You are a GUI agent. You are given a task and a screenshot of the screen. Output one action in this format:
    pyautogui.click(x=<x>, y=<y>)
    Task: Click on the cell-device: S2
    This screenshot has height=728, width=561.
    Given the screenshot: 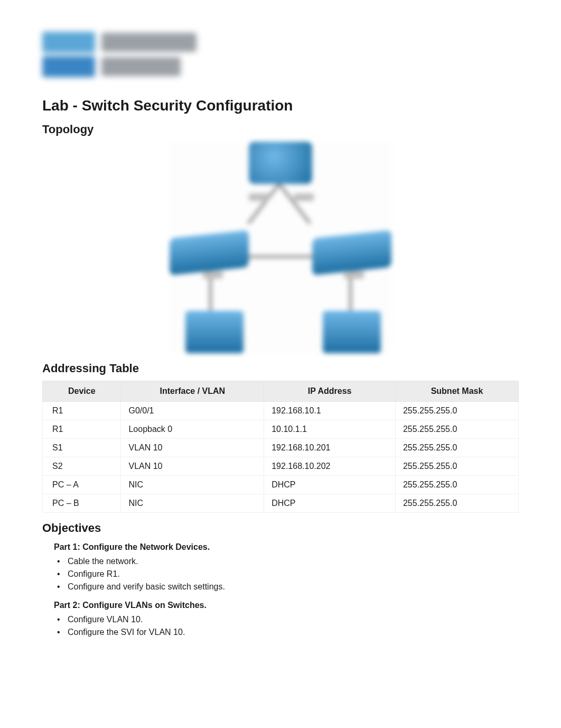 What is the action you would take?
    pyautogui.click(x=82, y=466)
    